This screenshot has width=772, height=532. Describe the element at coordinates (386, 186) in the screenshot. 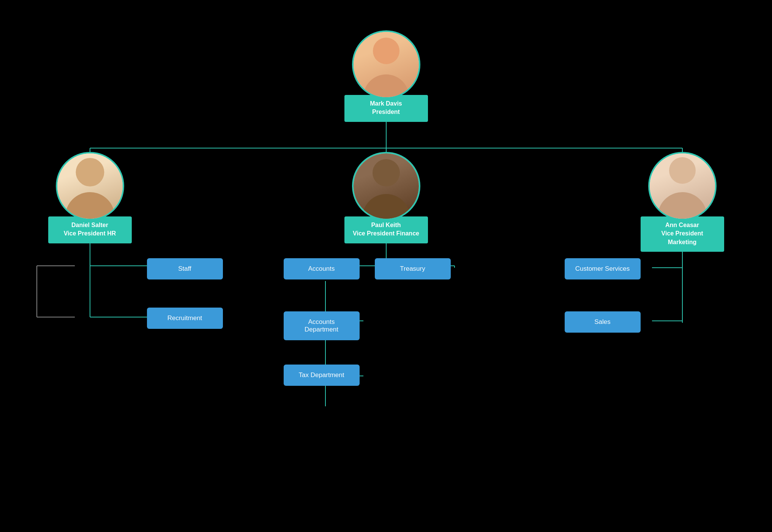

I see `avatar-paul` at that location.